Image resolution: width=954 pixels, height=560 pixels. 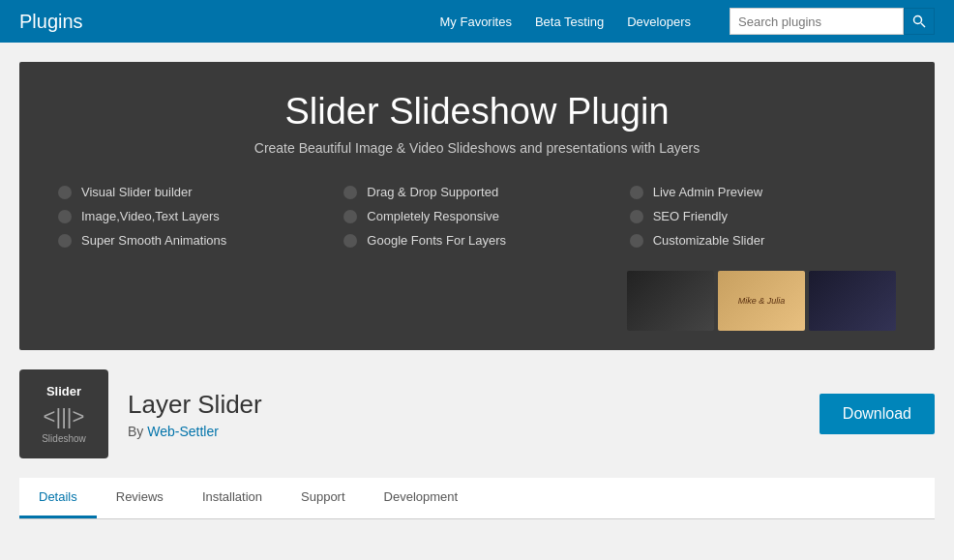 What do you see at coordinates (477, 148) in the screenshot?
I see `banner-subtitle: Create Beautiful Image & Video Slideshow…` at bounding box center [477, 148].